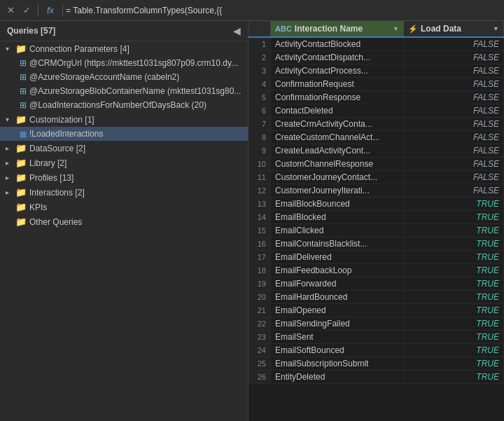 Image resolution: width=504 pixels, height=421 pixels. Describe the element at coordinates (377, 231) in the screenshot. I see `table-row: 15EmailClickedTRUE` at that location.